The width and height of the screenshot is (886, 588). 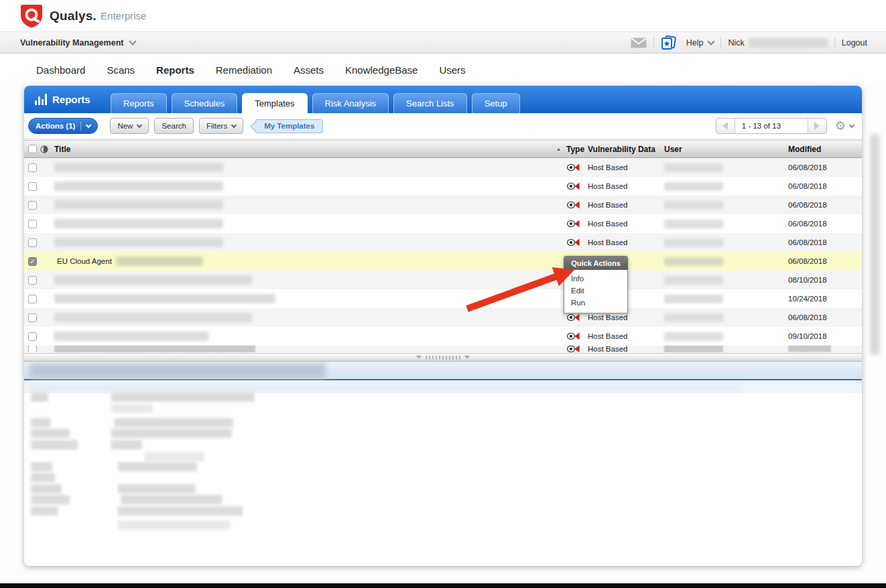 I want to click on table-row: 08/10/2018, so click(x=443, y=280).